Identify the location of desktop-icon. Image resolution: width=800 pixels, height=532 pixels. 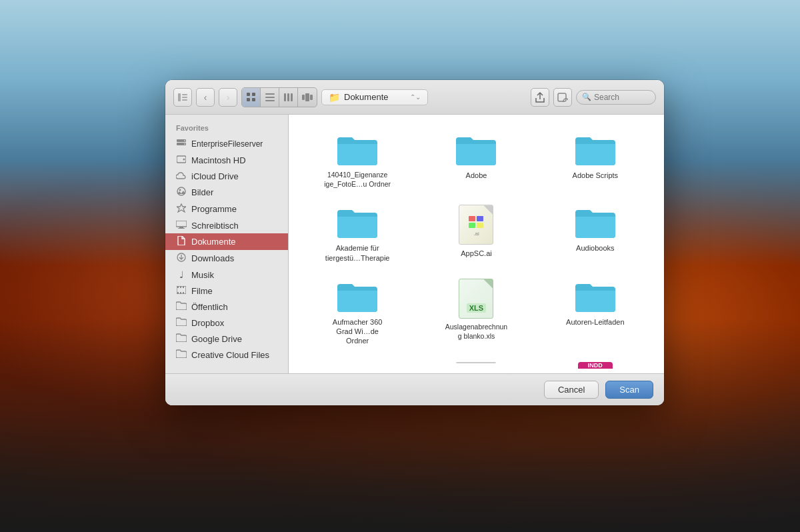
(181, 225).